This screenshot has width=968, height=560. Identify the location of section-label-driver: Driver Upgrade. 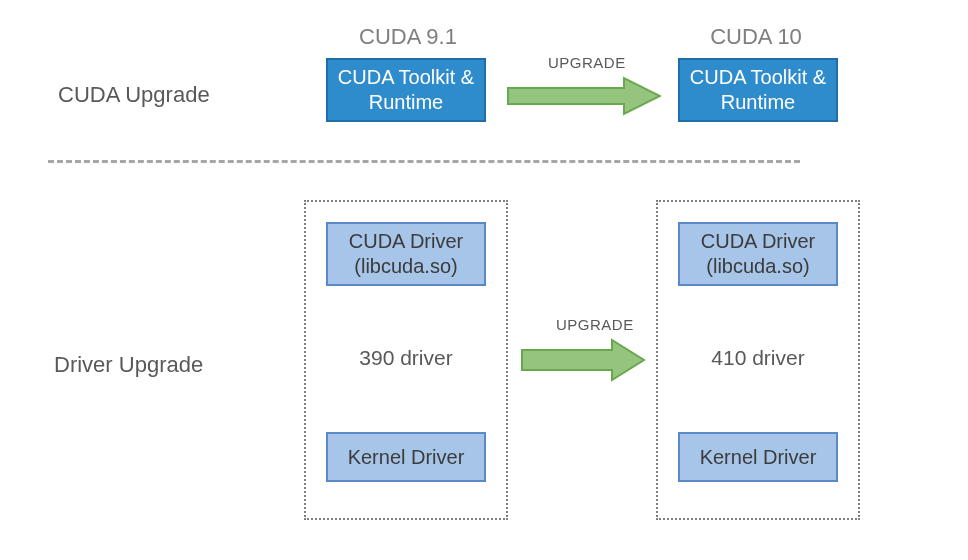
(128, 365).